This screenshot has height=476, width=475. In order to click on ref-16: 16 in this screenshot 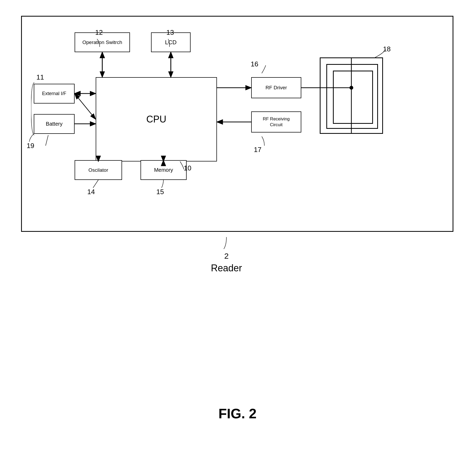, I will do `click(255, 64)`.